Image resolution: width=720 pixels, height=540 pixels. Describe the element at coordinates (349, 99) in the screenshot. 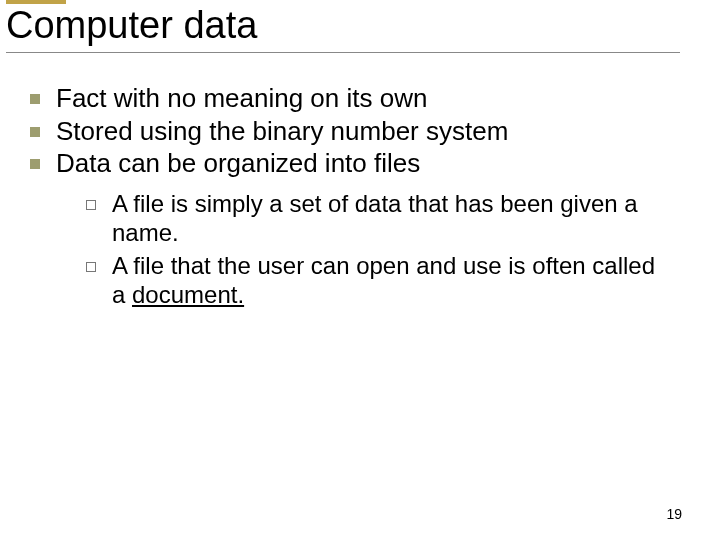

I see `list-item: Fact with no meaning on its own` at that location.